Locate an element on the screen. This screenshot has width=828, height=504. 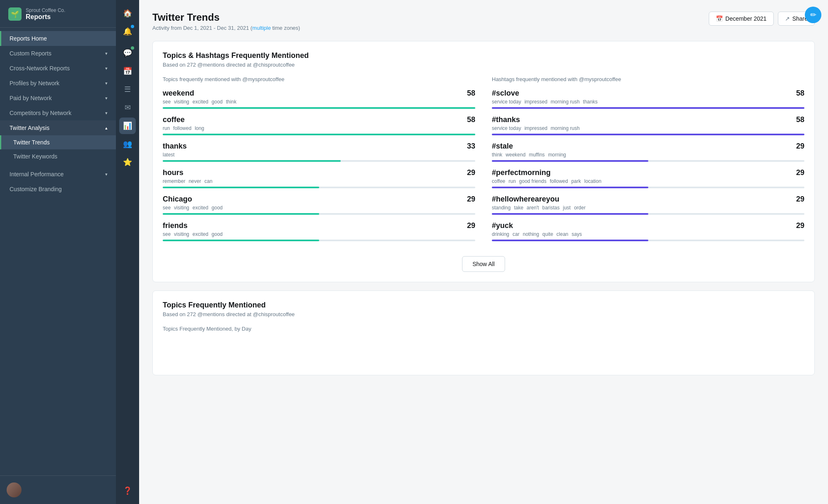
hashtag-tags: drinkingcarnothingquitecleansays is located at coordinates (648, 234).